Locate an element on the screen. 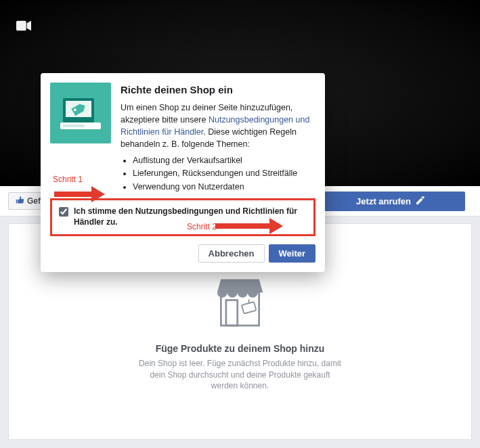 The image size is (480, 448). modal-intro: Um einen Shop zu deiner Seite hinzuzufüg… is located at coordinates (218, 126).